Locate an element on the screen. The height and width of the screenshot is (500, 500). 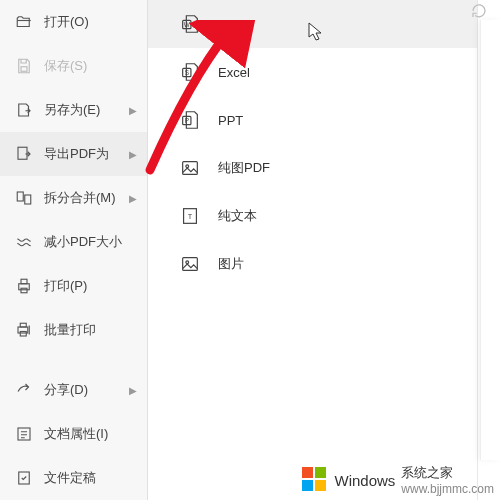
save-as-icon is located at coordinates (24, 110).